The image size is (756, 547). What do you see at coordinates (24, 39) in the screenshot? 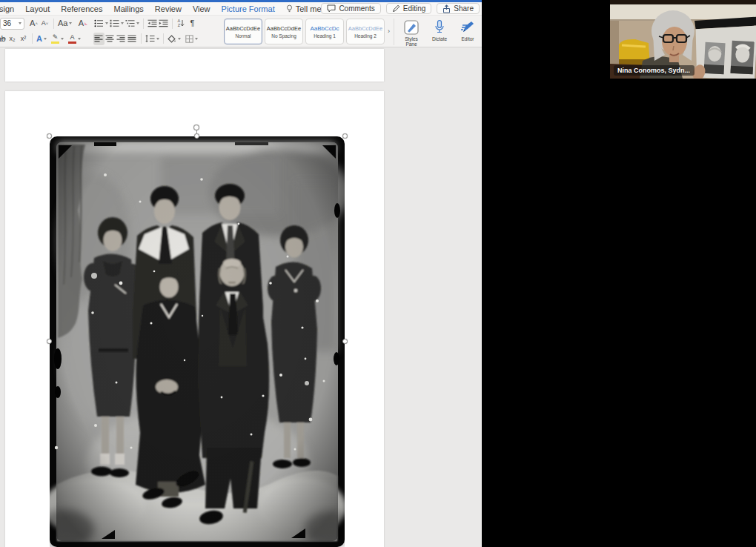
I see `superscript-button: x²` at bounding box center [24, 39].